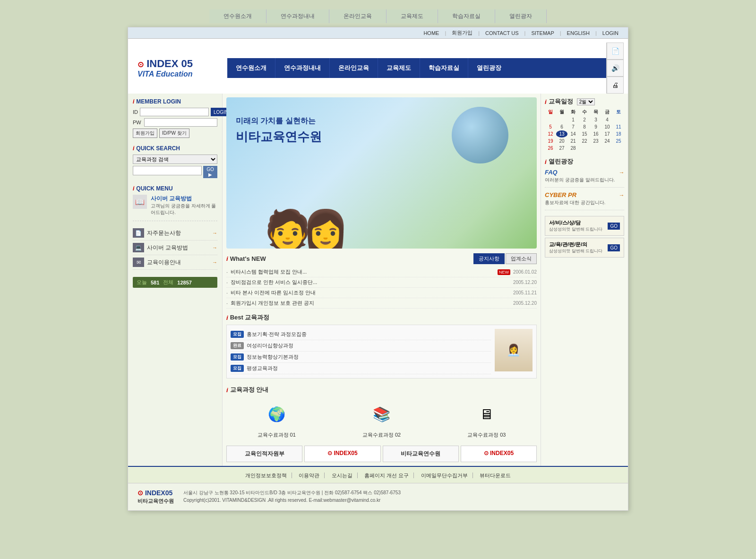 Image resolution: width=756 pixels, height=559 pixels. I want to click on nav-item-online: 온라인교육, so click(354, 68).